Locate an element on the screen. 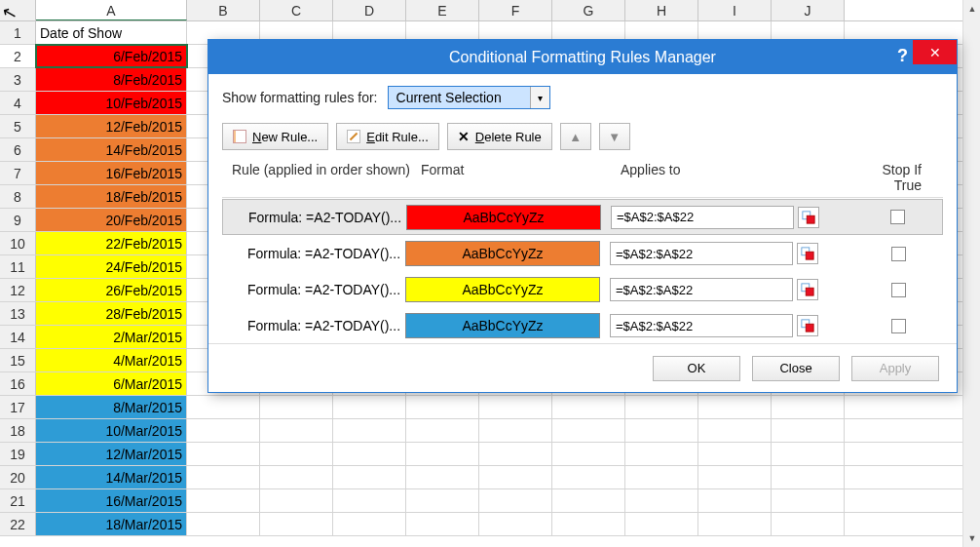 The width and height of the screenshot is (980, 547). cell: Date of Show is located at coordinates (111, 33).